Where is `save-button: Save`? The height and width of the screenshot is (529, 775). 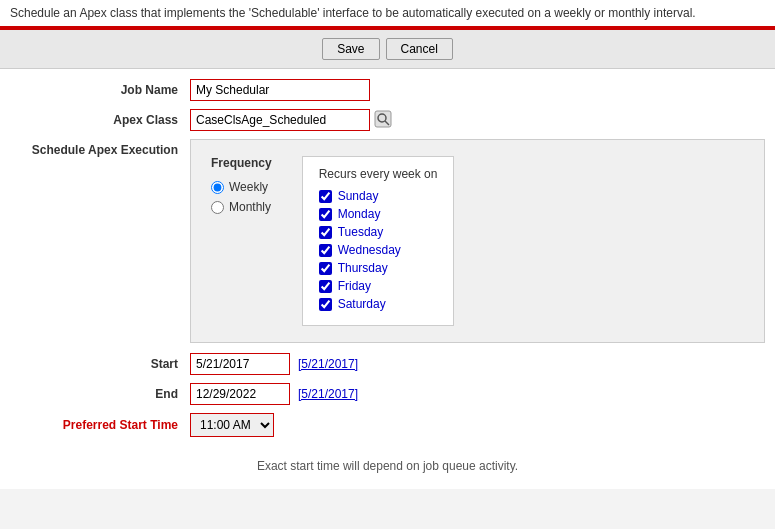 save-button: Save is located at coordinates (350, 49).